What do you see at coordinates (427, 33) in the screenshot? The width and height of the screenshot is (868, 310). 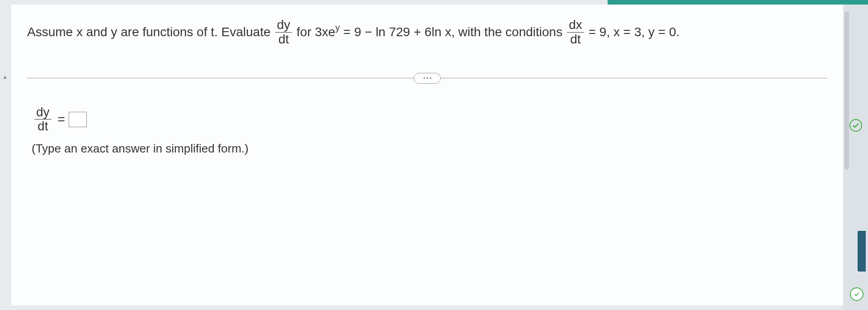 I see `question-text: Assume x and y are functions of t. Evalu…` at bounding box center [427, 33].